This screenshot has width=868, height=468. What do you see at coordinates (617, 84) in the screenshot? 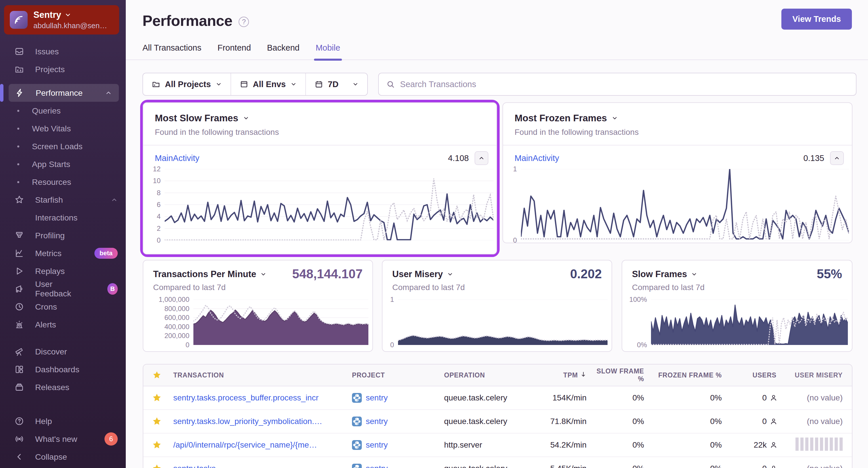
I see `search-container` at bounding box center [617, 84].